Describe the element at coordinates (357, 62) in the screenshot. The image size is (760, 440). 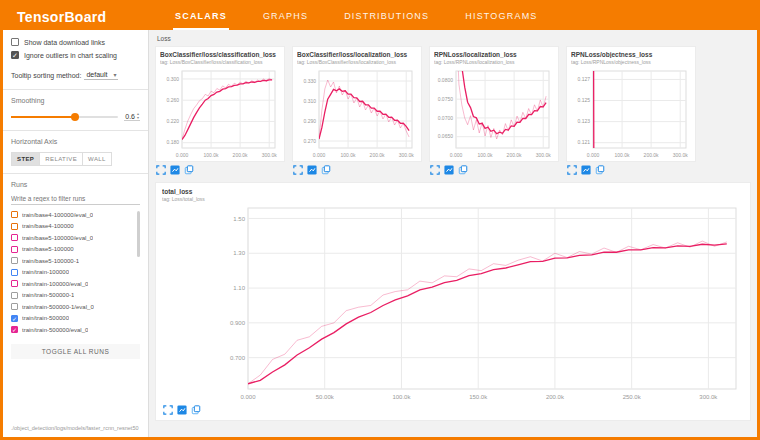
I see `chart-tag: tag: Loss/BoxClassifier/loss/localizatio…` at that location.